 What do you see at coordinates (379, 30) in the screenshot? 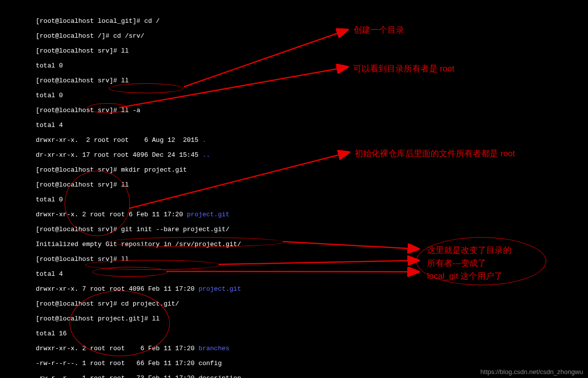
I see `annotation-1: 创建一个目录` at bounding box center [379, 30].